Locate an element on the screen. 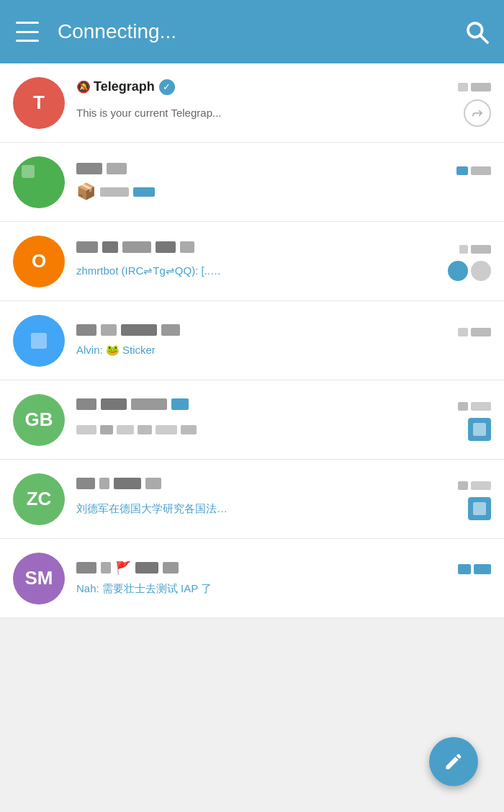 This screenshot has width=504, height=812. chat-preview-telegraph: This is your current Telegrap... is located at coordinates (148, 112).